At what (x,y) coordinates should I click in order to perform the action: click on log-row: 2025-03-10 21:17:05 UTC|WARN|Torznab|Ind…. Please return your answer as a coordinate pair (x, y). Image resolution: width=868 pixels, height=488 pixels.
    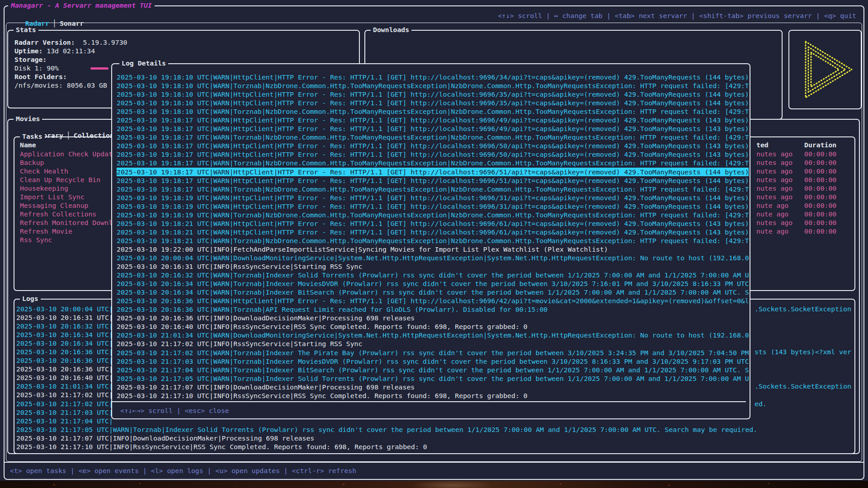
    Looking at the image, I should click on (434, 429).